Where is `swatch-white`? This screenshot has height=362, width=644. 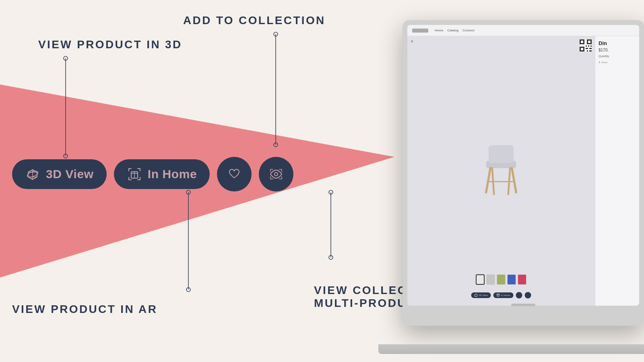 swatch-white is located at coordinates (480, 280).